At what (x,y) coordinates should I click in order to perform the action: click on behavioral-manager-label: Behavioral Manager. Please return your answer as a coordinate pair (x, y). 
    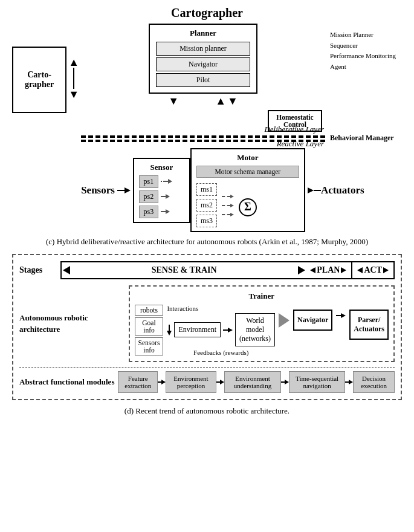
    Looking at the image, I should click on (366, 138).